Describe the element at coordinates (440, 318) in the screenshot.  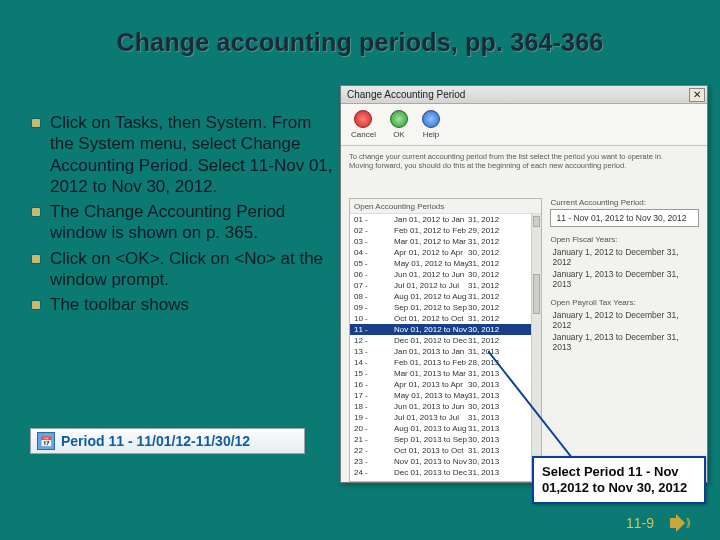
I see `period-row: 10 -Oct 01, 2012 to Oct31, 2012` at that location.